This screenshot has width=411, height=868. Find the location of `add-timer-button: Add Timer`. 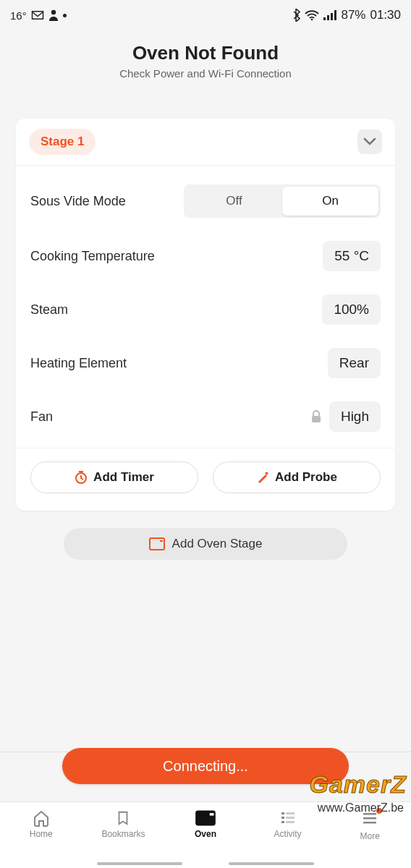

add-timer-button: Add Timer is located at coordinates (114, 477).